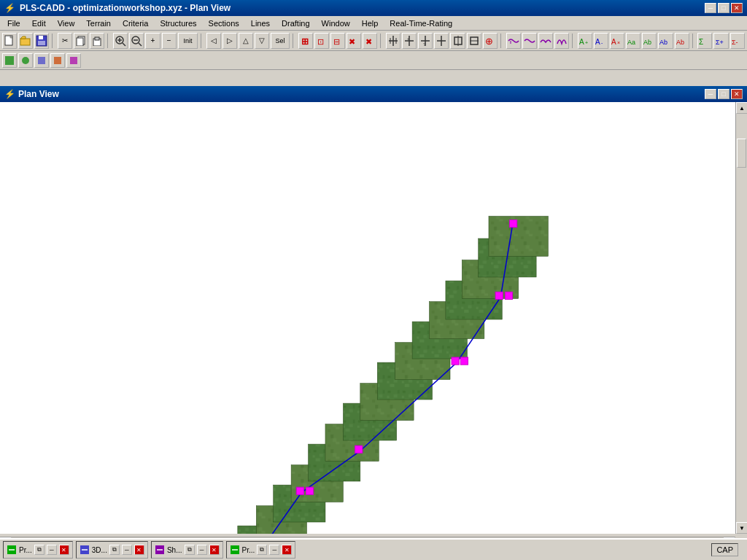 The image size is (747, 560). Describe the element at coordinates (741, 108) in the screenshot. I see `vscroll-up: ▲` at that location.